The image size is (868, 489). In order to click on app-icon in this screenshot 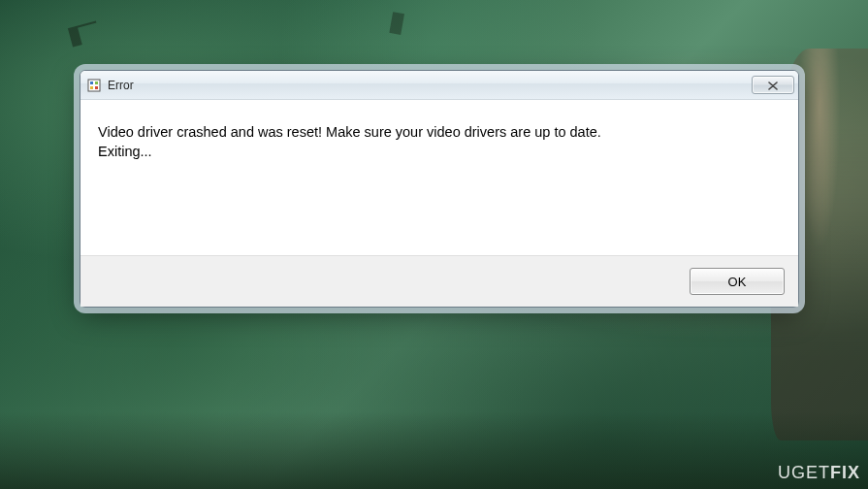, I will do `click(94, 85)`.